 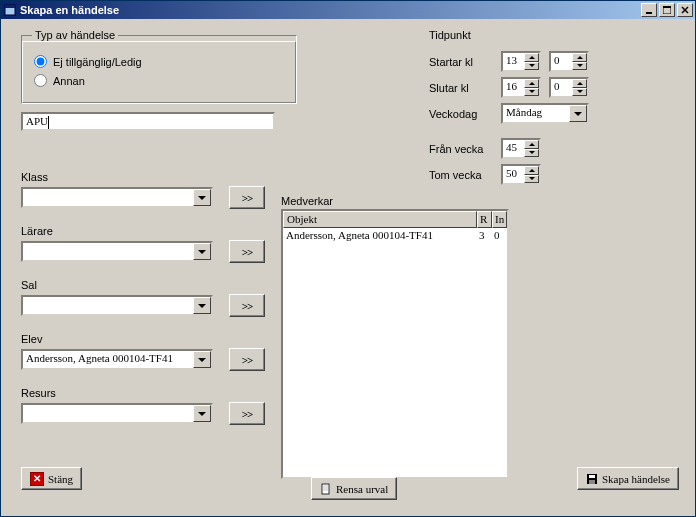 What do you see at coordinates (108, 252) in the screenshot?
I see `larare-value` at bounding box center [108, 252].